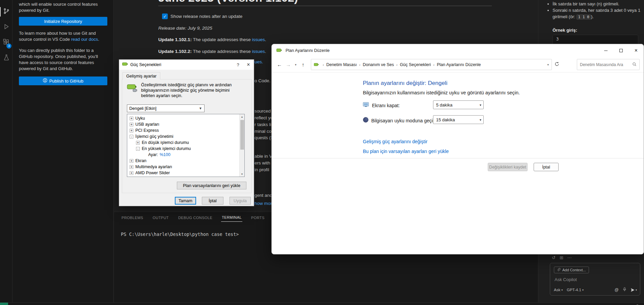  I want to click on tree-item: +Ekran, so click(186, 161).